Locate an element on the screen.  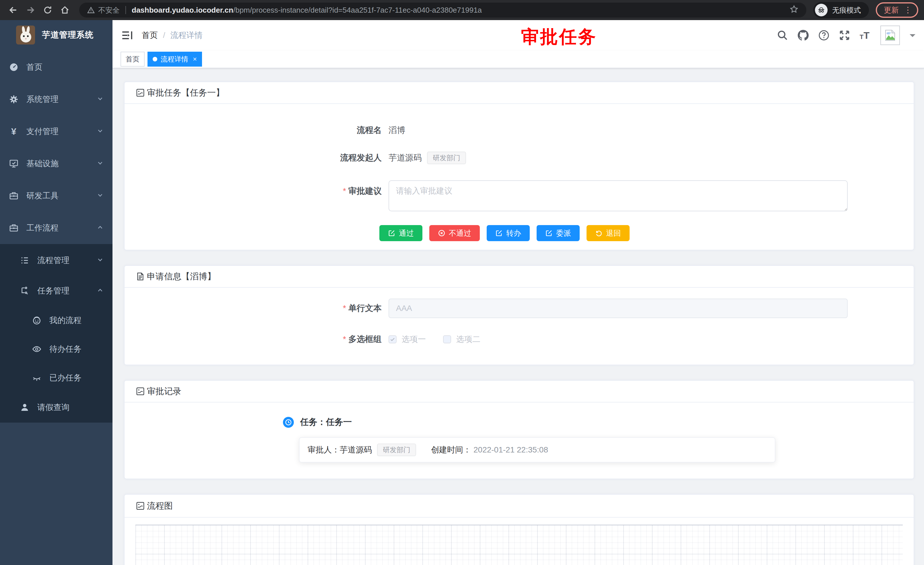
sidebar-collapse-icon is located at coordinates (127, 35).